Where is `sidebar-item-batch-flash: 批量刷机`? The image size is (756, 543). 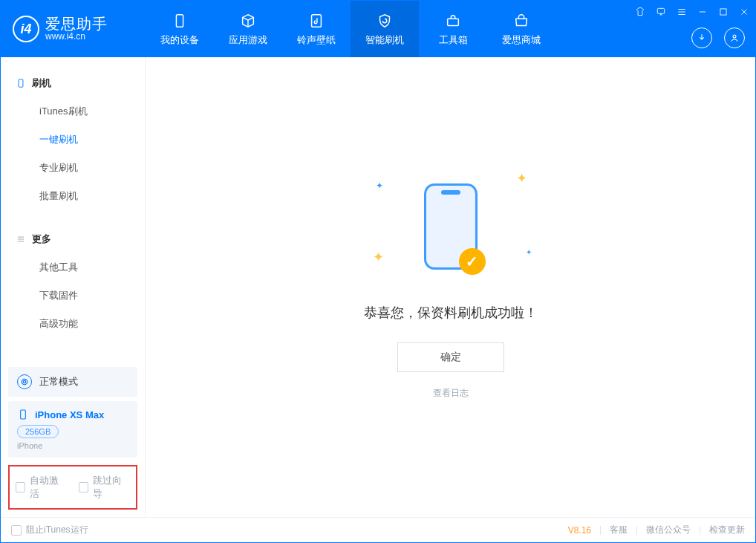 sidebar-item-batch-flash: 批量刷机 is located at coordinates (73, 196).